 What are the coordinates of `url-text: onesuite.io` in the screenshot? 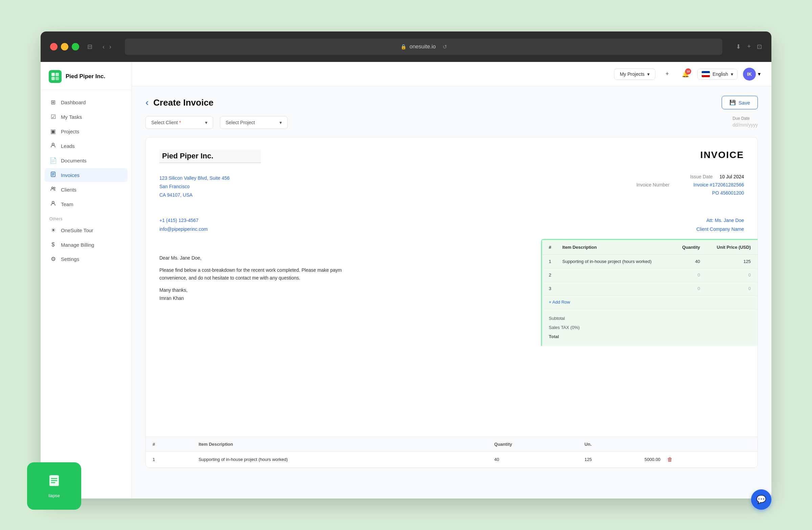 It's located at (423, 47).